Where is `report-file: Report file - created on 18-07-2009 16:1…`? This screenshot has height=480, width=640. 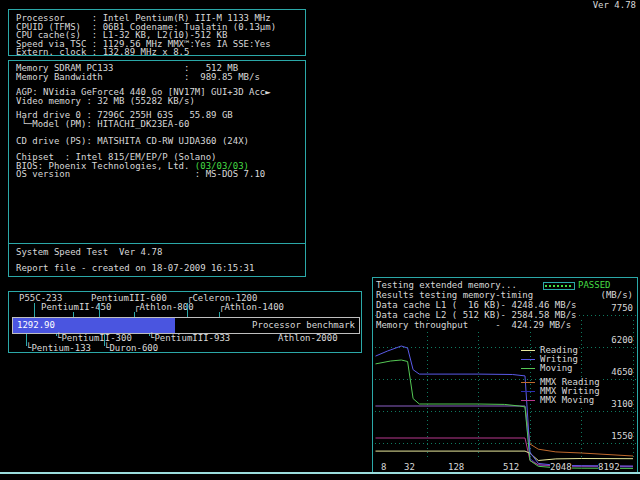 report-file: Report file - created on 18-07-2009 16:1… is located at coordinates (135, 268).